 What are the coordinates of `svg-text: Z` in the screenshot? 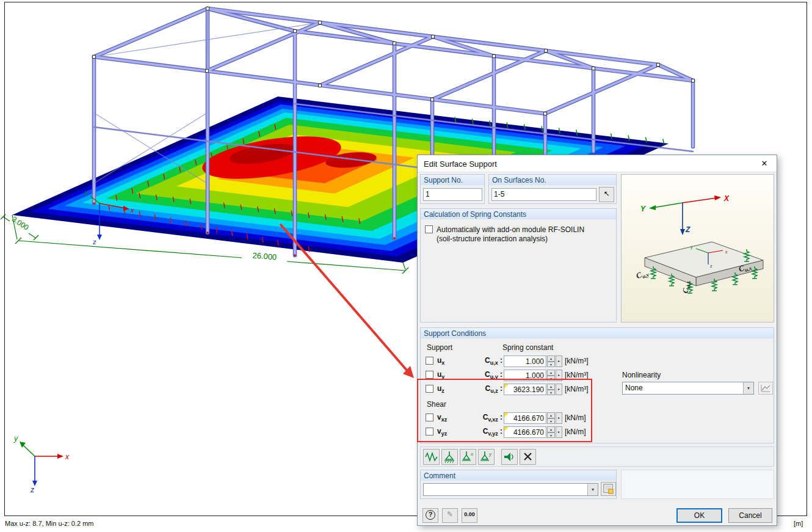 It's located at (687, 230).